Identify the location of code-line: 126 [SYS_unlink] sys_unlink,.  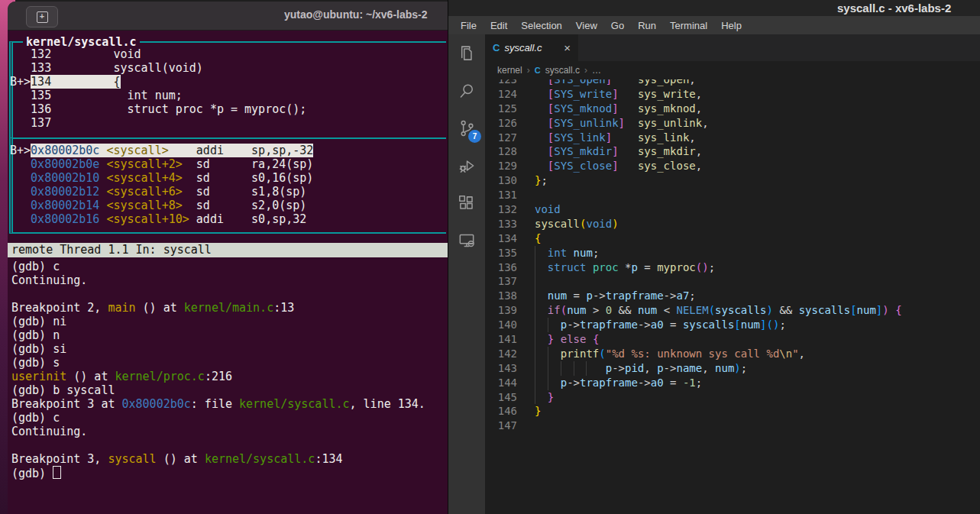
(733, 124).